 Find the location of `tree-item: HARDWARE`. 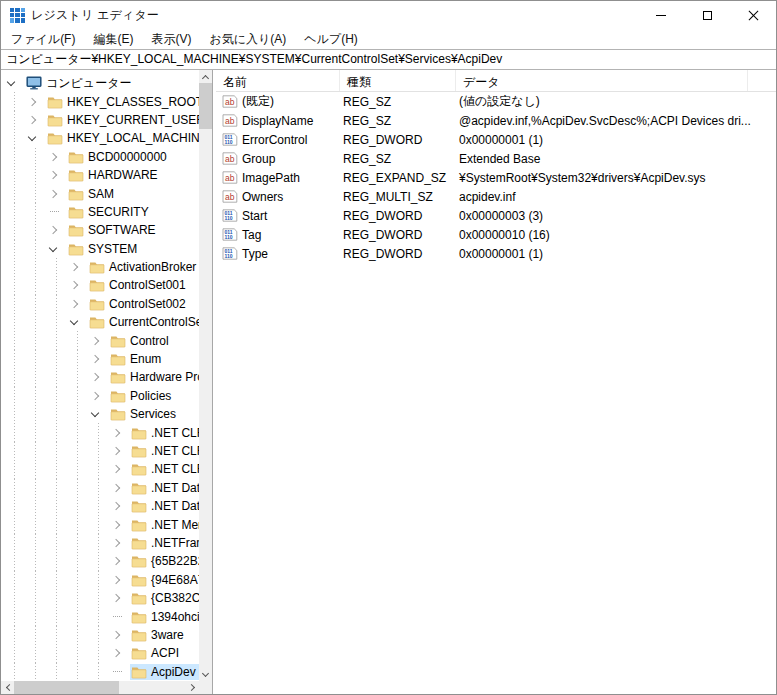

tree-item: HARDWARE is located at coordinates (100, 175).